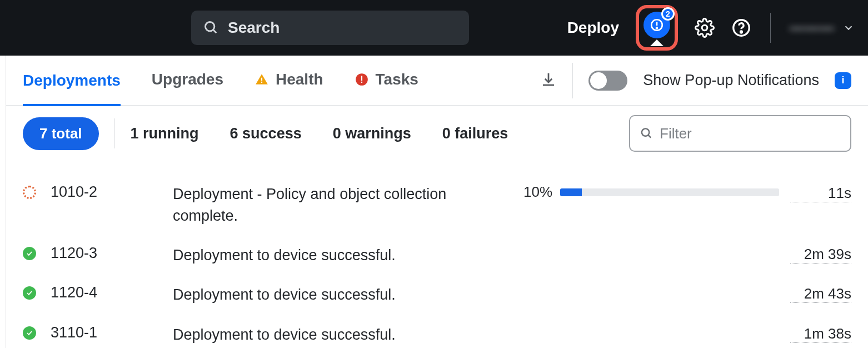 The image size is (868, 348). Describe the element at coordinates (651, 192) in the screenshot. I see `progress: 10%` at that location.